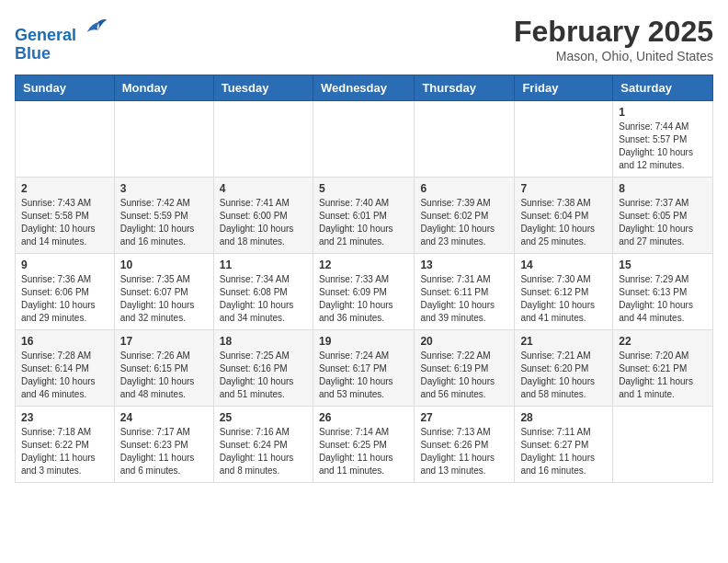  I want to click on calendar-cell: 4Sunrise: 7:41 AM Sunset: 6:00 PM Daylig…, so click(263, 215).